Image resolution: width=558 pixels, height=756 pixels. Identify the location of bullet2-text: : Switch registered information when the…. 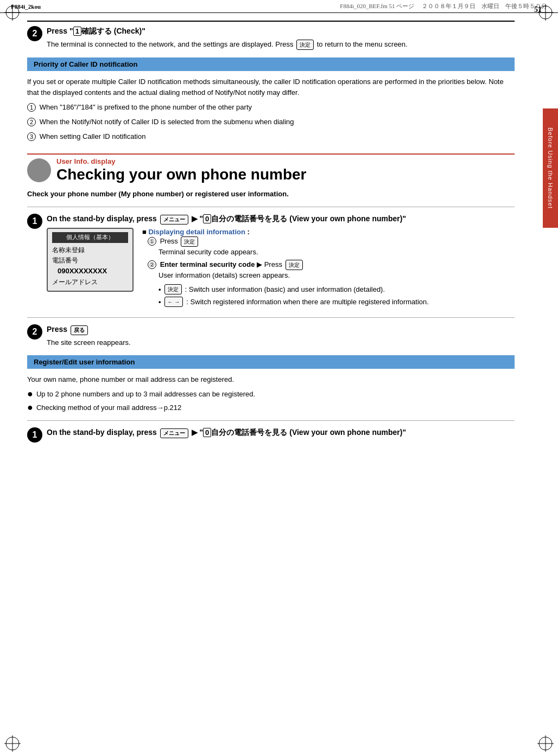
(307, 302).